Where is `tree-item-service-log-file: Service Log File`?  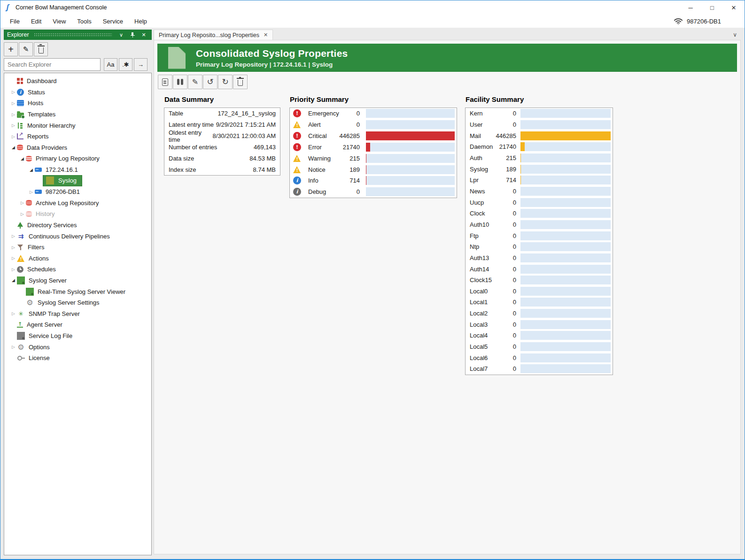 tree-item-service-log-file: Service Log File is located at coordinates (78, 336).